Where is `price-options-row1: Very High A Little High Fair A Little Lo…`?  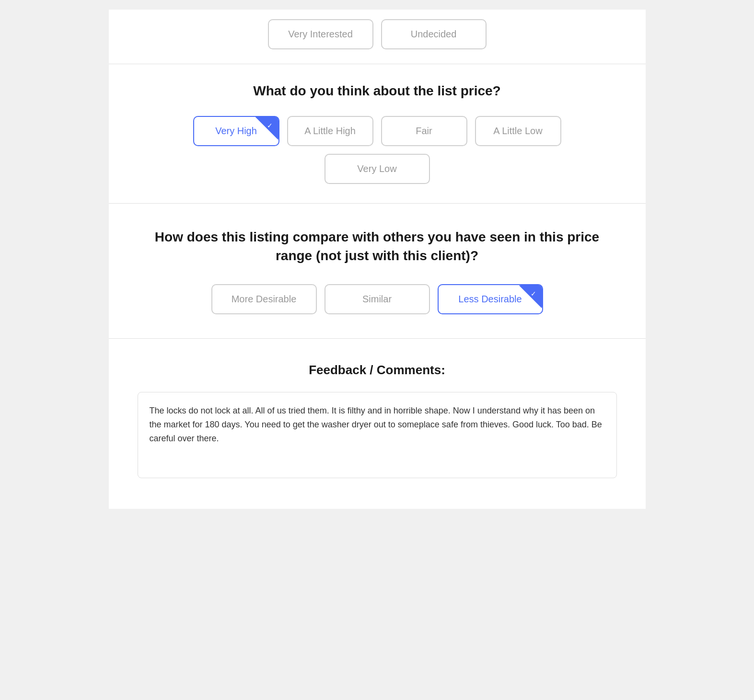 price-options-row1: Very High A Little High Fair A Little Lo… is located at coordinates (377, 131).